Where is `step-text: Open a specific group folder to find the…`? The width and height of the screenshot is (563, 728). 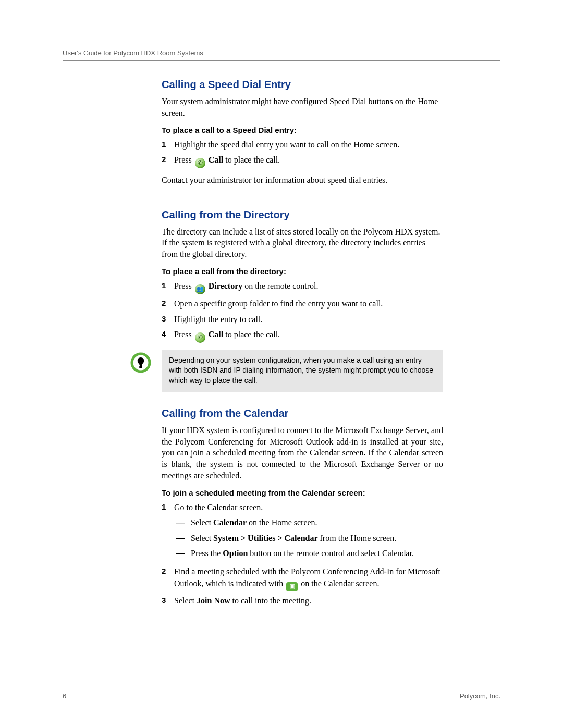
step-text: Open a specific group folder to find the… is located at coordinates (309, 303).